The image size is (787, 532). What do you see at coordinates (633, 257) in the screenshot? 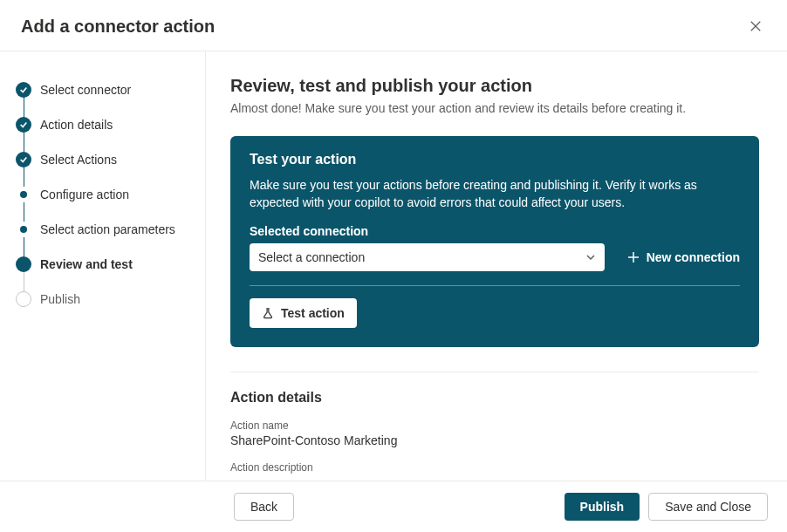
I see `plus-icon` at bounding box center [633, 257].